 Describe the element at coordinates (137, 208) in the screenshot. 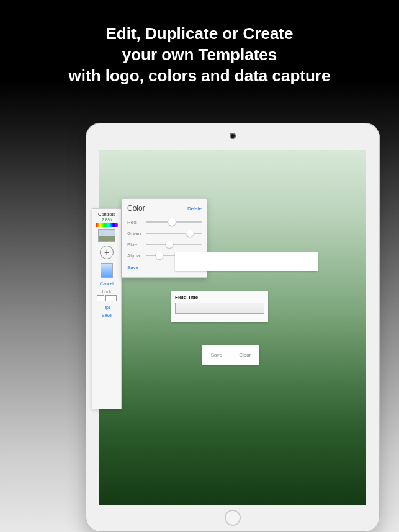

I see `popover-title: Color` at that location.